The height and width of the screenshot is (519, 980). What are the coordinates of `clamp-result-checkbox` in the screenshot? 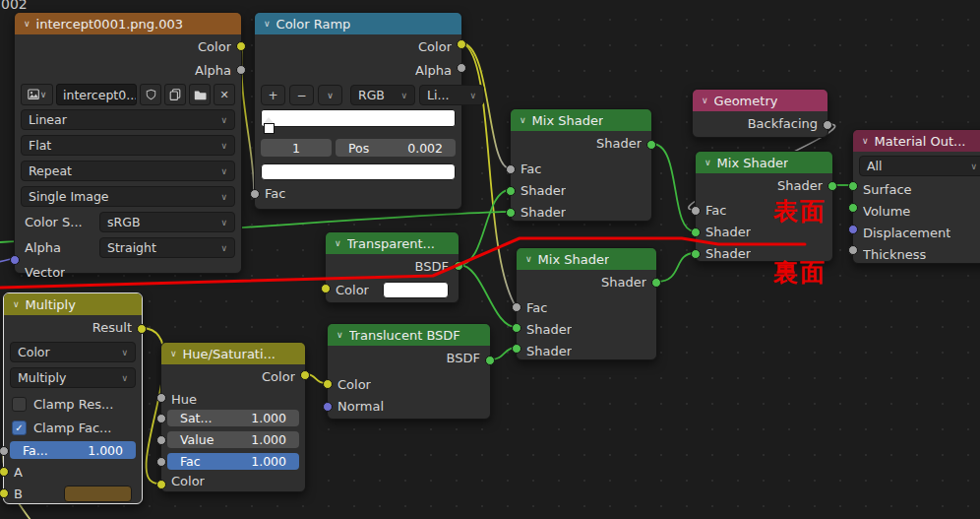 It's located at (20, 404).